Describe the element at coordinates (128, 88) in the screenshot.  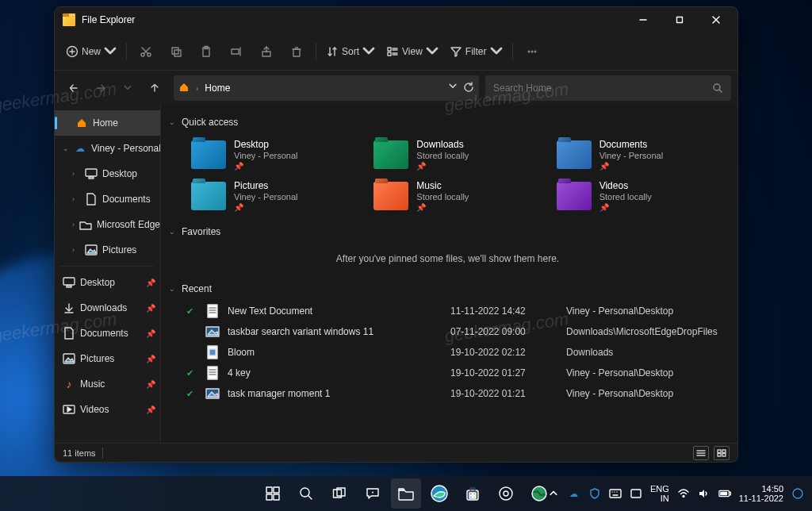
I see `recent-locations-button` at that location.